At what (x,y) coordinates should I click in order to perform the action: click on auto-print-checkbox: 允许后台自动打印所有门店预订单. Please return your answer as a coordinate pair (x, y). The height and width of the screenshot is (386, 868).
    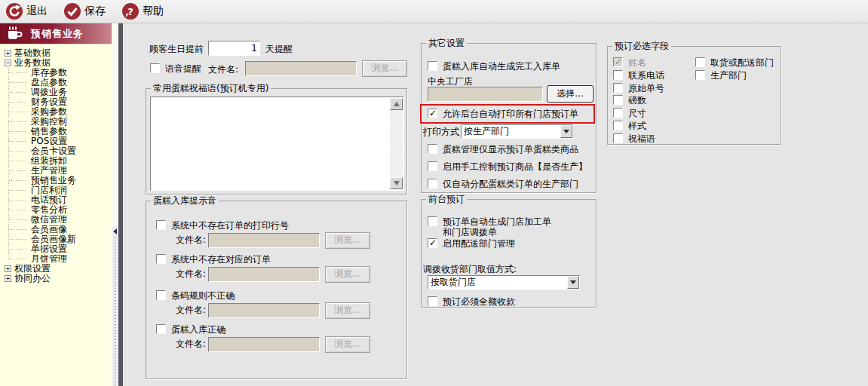
    Looking at the image, I should click on (503, 114).